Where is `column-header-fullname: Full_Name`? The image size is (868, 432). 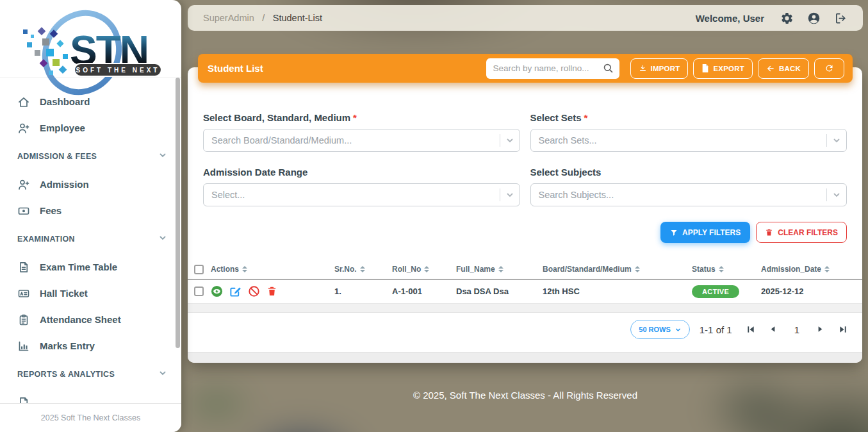 column-header-fullname: Full_Name is located at coordinates (500, 269).